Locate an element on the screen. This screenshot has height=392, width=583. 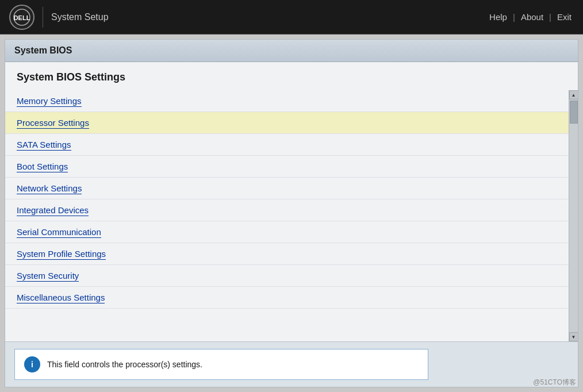
watermark: @51CTO博客 is located at coordinates (554, 383).